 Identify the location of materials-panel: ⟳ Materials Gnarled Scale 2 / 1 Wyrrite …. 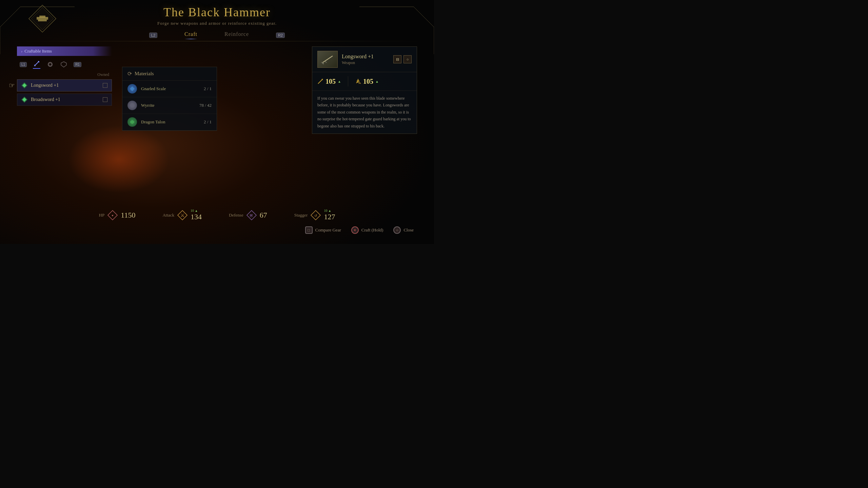
(170, 100).